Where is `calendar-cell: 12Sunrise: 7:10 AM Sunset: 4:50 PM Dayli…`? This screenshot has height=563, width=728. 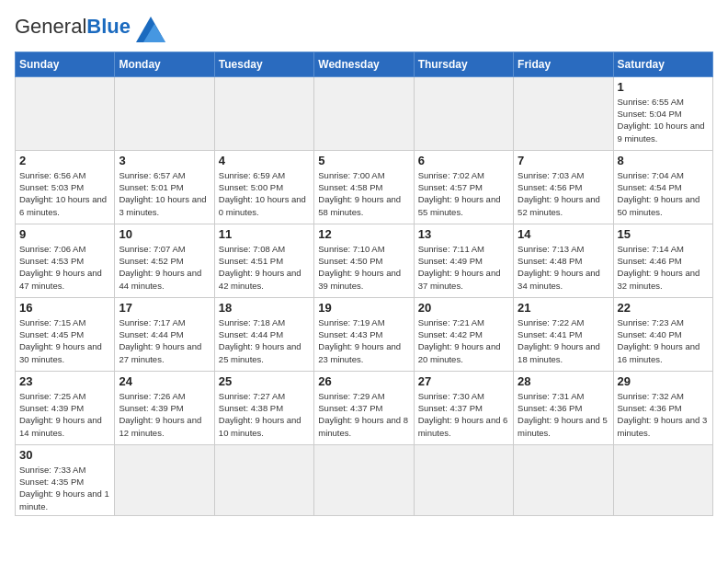 calendar-cell: 12Sunrise: 7:10 AM Sunset: 4:50 PM Dayli… is located at coordinates (364, 260).